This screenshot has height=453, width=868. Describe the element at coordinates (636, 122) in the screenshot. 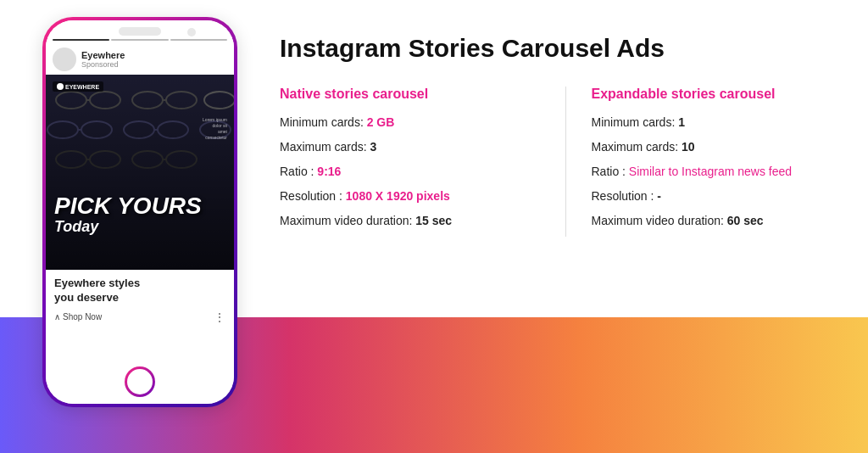

I see `expandable-label-0: Minimum cards:` at that location.